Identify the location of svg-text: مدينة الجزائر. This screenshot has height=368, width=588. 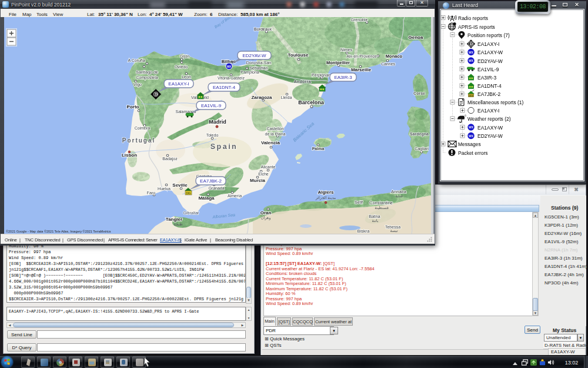
(326, 198).